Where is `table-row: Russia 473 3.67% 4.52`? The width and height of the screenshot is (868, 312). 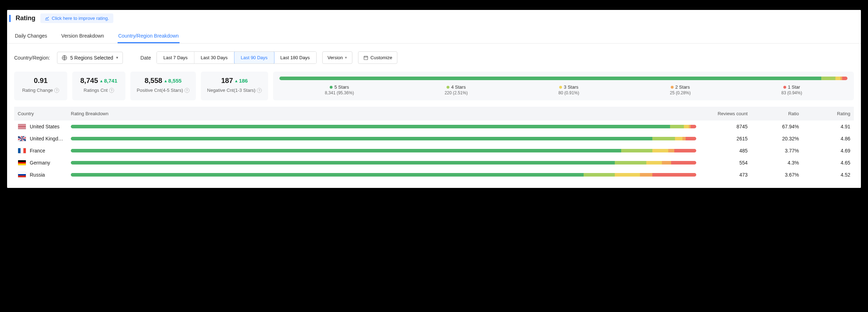
table-row: Russia 473 3.67% 4.52 is located at coordinates (434, 175).